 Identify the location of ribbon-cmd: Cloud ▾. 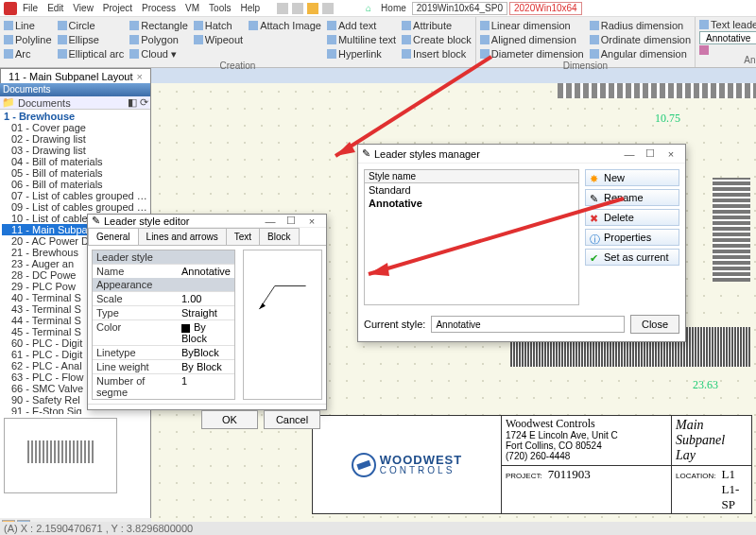
(159, 54).